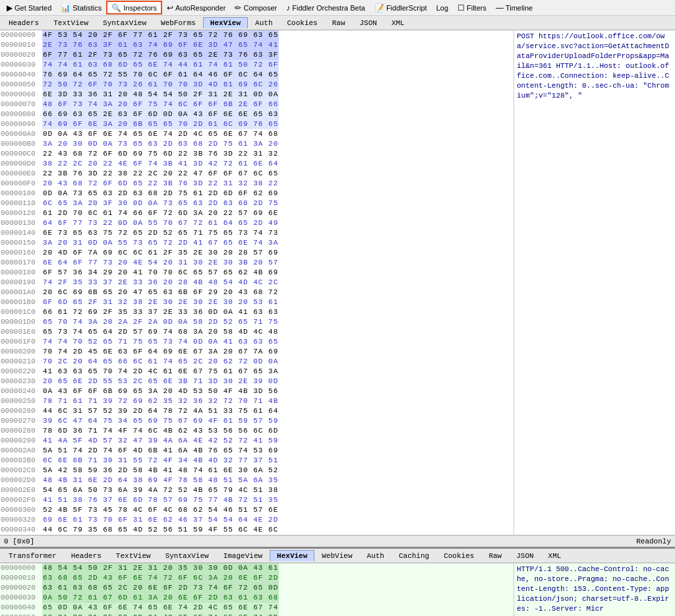 The width and height of the screenshot is (675, 616). What do you see at coordinates (140, 194) in the screenshot?
I see `table-row: 000001000D 0A 73 65 63 2D 63 68 2D 75 61…` at bounding box center [140, 194].